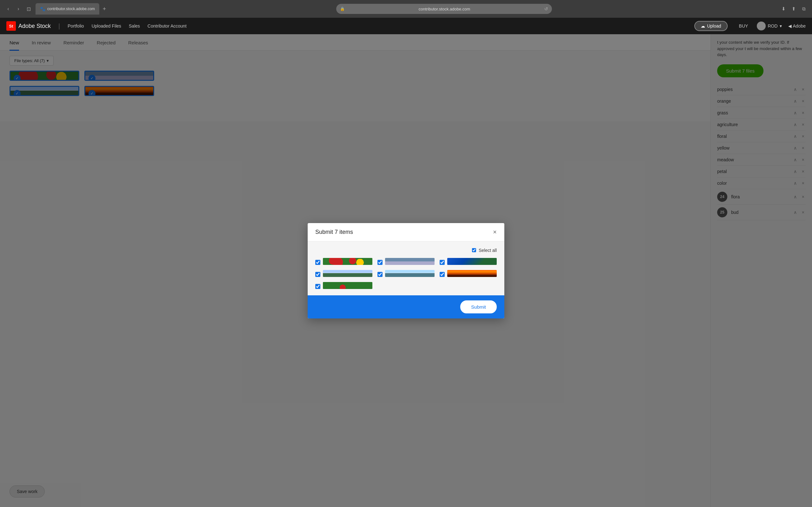 The image size is (812, 507). What do you see at coordinates (348, 286) in the screenshot?
I see `image-thumbnail-village` at bounding box center [348, 286].